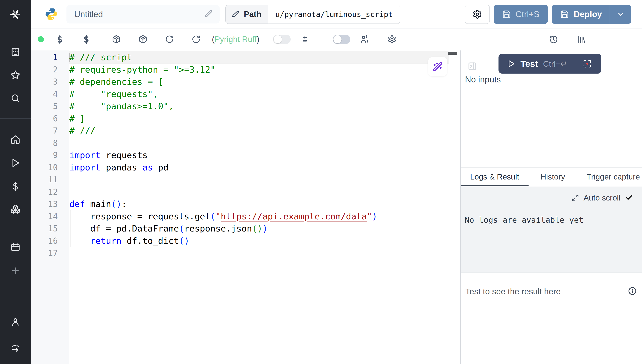 The image size is (642, 364). What do you see at coordinates (506, 14) in the screenshot?
I see `save-icon` at bounding box center [506, 14].